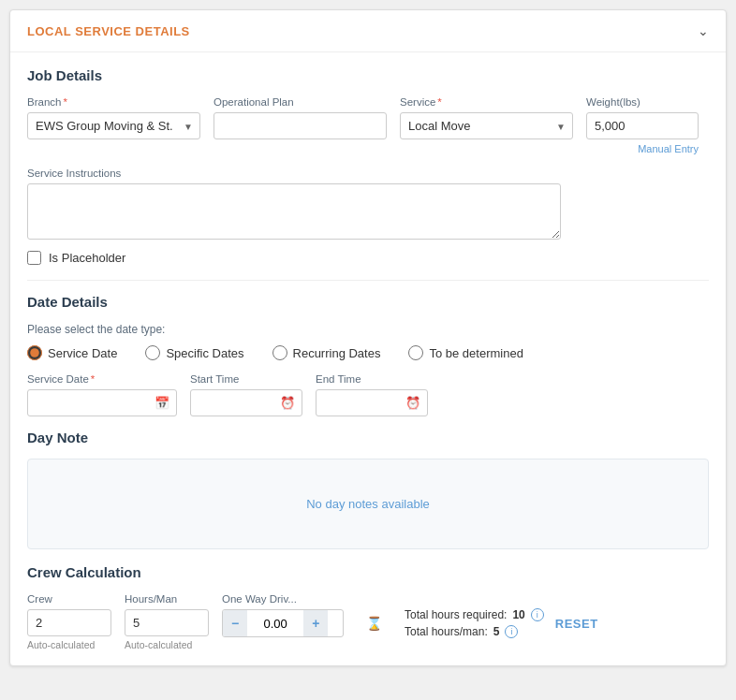 Image resolution: width=736 pixels, height=700 pixels. I want to click on date-type-radio-group: Service Date Specific Dates Recurring Da…, so click(368, 353).